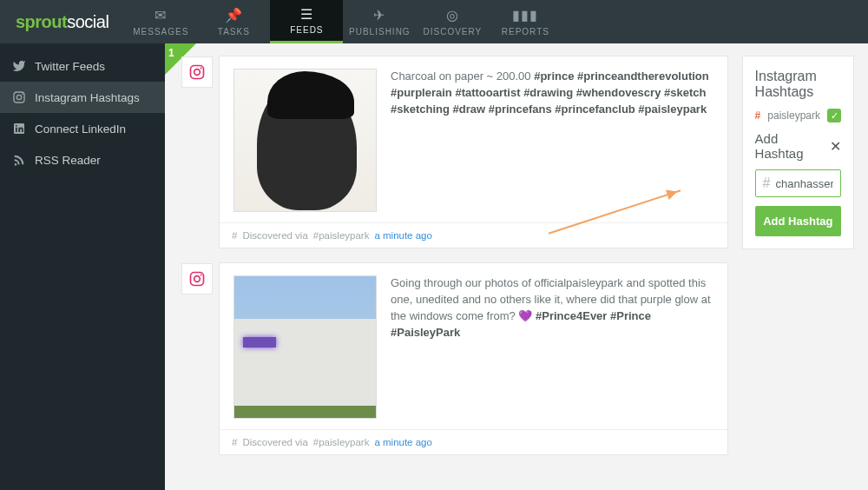 This screenshot has width=868, height=490. I want to click on add-hashtag-header: Add Hashtag ✕, so click(799, 146).